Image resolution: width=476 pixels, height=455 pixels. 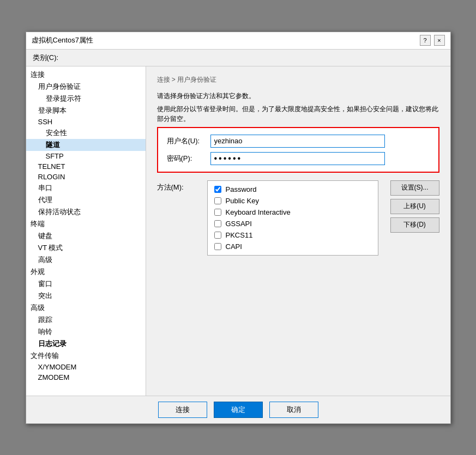 What do you see at coordinates (415, 225) in the screenshot?
I see `move-down-button: 下移(D)` at bounding box center [415, 225].